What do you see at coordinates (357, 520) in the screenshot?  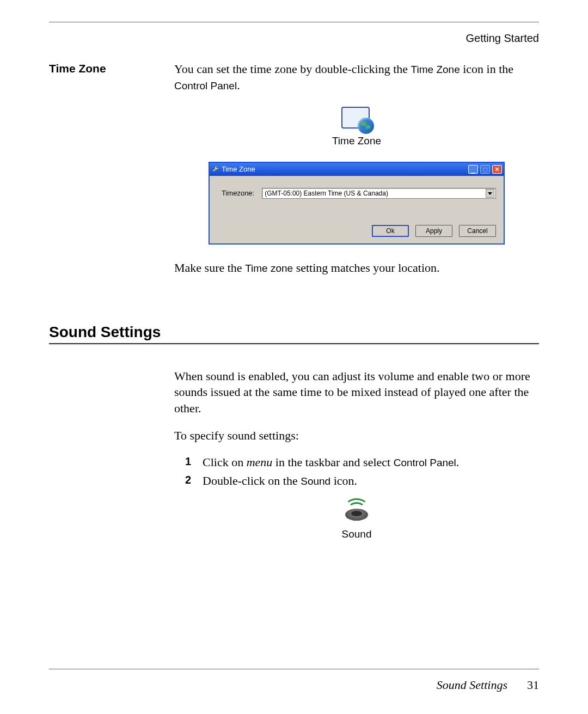 I see `sound-icon-block: Sound` at bounding box center [357, 520].